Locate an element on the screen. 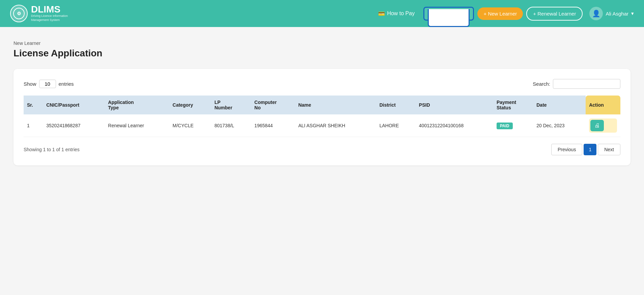 The height and width of the screenshot is (295, 644). cell-date: 20 Dec, 2023 is located at coordinates (559, 126).